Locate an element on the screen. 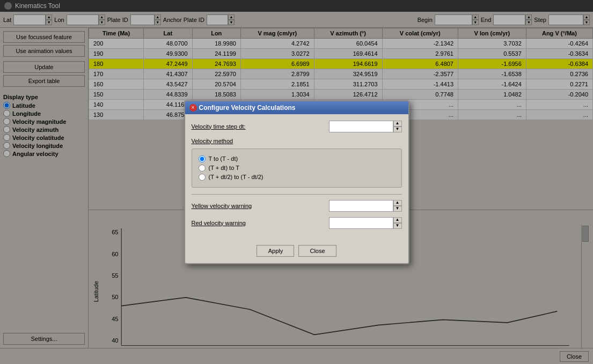  modal-close-button: Close is located at coordinates (317, 251).